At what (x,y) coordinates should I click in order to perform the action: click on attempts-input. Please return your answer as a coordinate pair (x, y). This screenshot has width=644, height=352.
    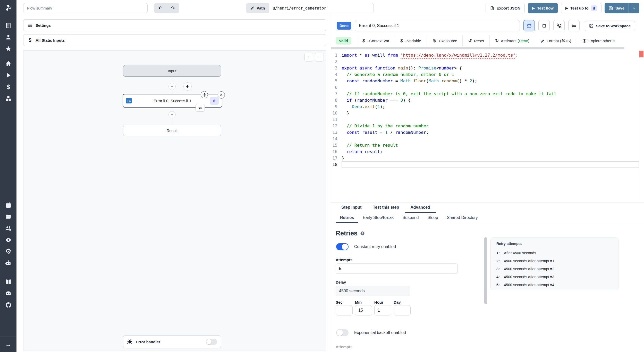
    Looking at the image, I should click on (397, 269).